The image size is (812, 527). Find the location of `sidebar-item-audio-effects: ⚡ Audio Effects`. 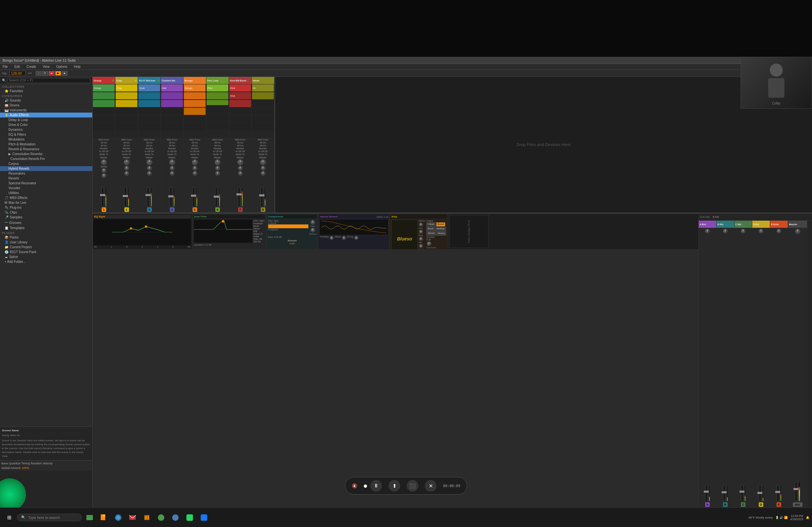

sidebar-item-audio-effects: ⚡ Audio Effects is located at coordinates (46, 115).